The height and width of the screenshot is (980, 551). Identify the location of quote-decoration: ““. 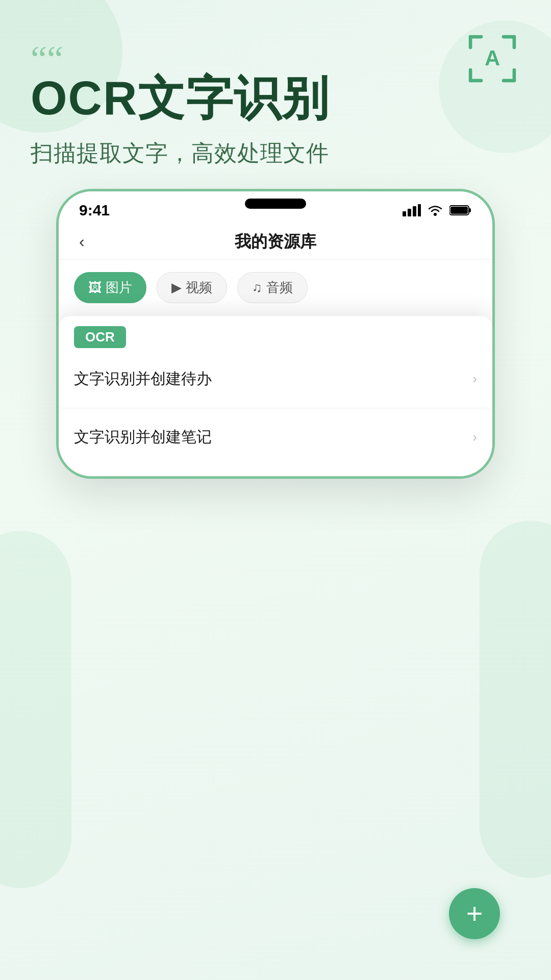
(276, 59).